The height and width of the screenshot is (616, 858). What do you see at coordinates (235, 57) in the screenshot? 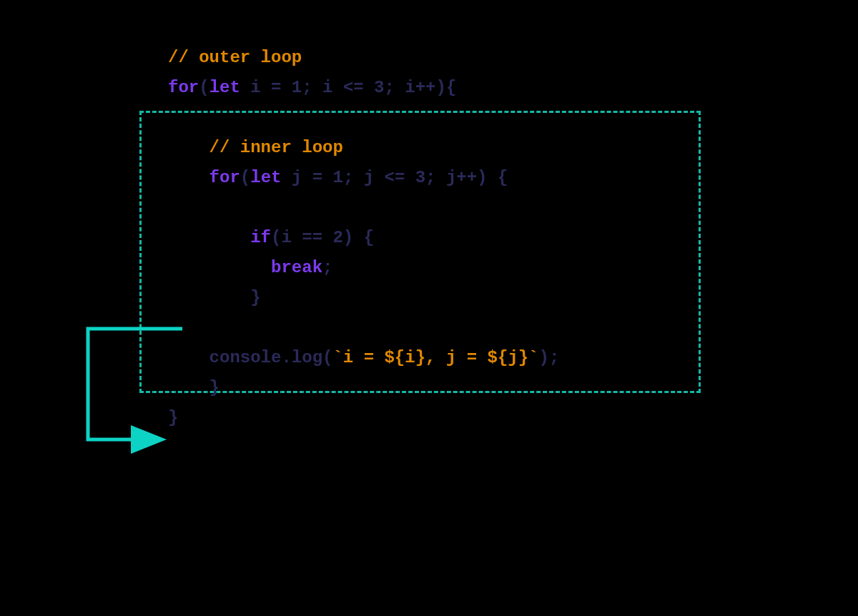
I see `comment-text: // outer loop` at bounding box center [235, 57].